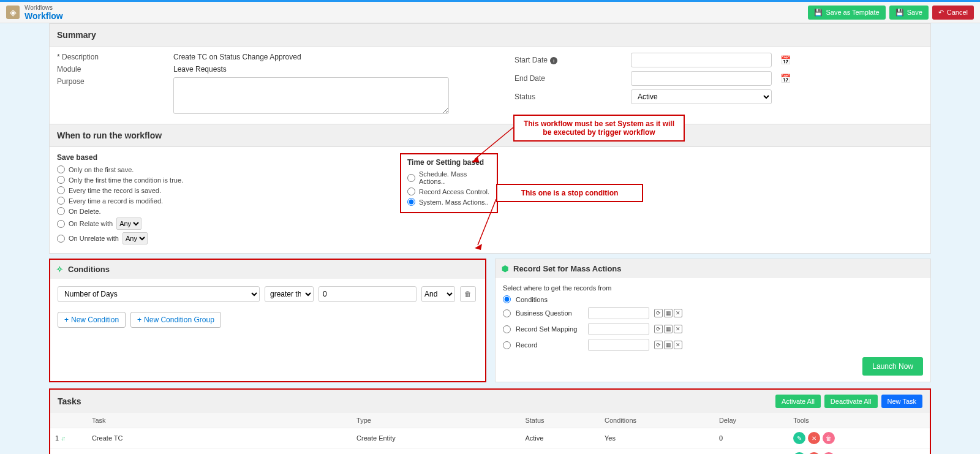  Describe the element at coordinates (61, 211) in the screenshot. I see `radio-on-delete` at that location.